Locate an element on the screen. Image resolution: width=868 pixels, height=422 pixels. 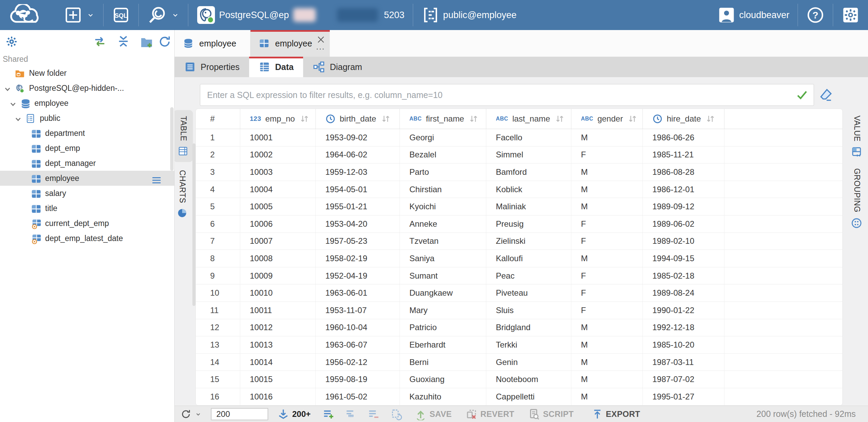
grid-cell: 10011 is located at coordinates (278, 310).